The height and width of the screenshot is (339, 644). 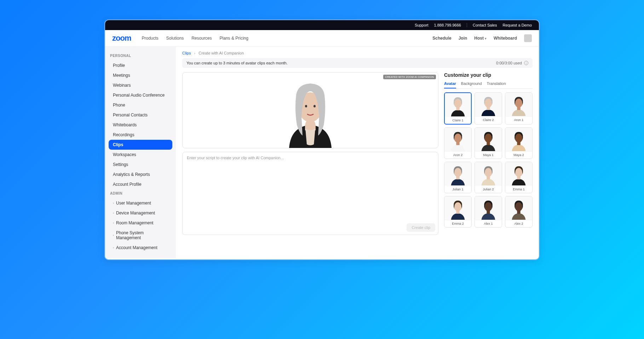 I want to click on nav-host-dropdown: Host, so click(x=481, y=38).